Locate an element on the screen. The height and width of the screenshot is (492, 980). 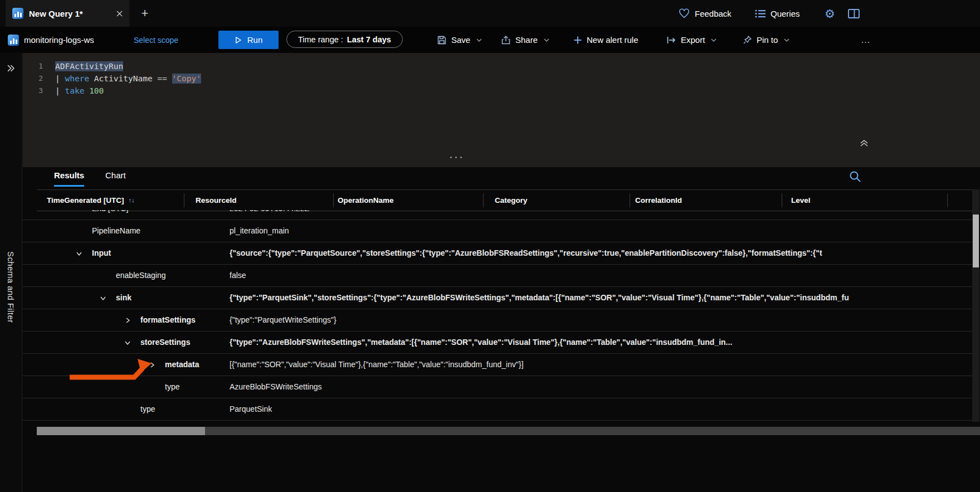
field-value: {"type":"AzureBlobFSWriteSettings","meta… is located at coordinates (592, 342).